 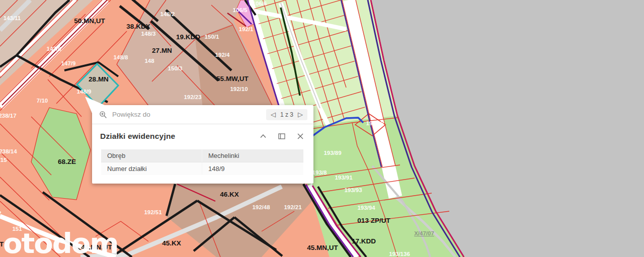 I want to click on parcel-label: 148/3, so click(x=149, y=34).